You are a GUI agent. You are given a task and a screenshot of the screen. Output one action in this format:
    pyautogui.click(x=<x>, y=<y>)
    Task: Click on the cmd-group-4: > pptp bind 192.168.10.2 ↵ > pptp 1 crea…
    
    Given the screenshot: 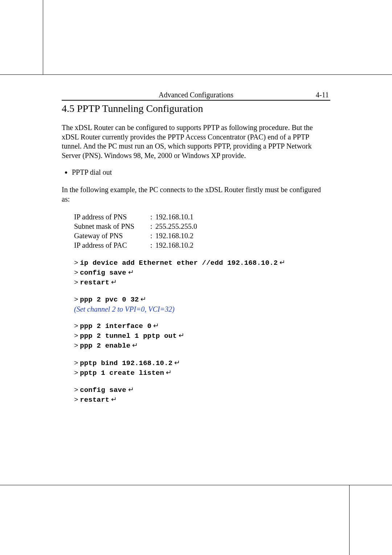 What is the action you would take?
    pyautogui.click(x=202, y=368)
    